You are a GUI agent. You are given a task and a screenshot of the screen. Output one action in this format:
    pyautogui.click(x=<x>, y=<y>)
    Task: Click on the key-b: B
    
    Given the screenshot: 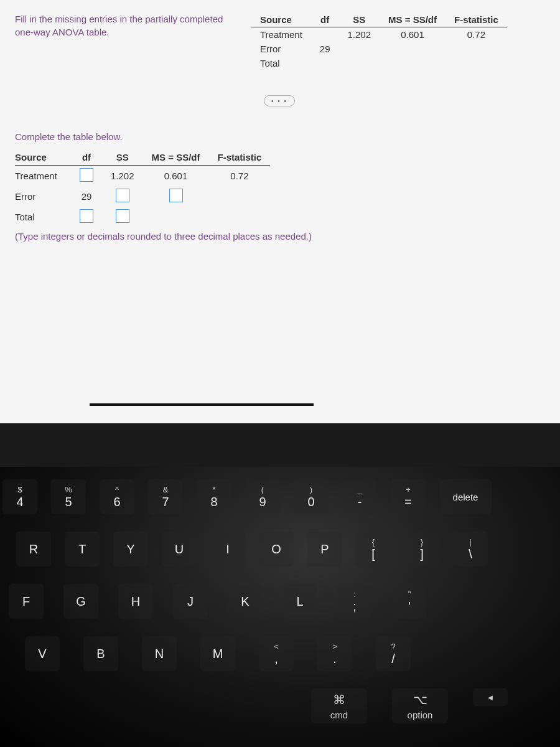 What is the action you would take?
    pyautogui.click(x=101, y=654)
    